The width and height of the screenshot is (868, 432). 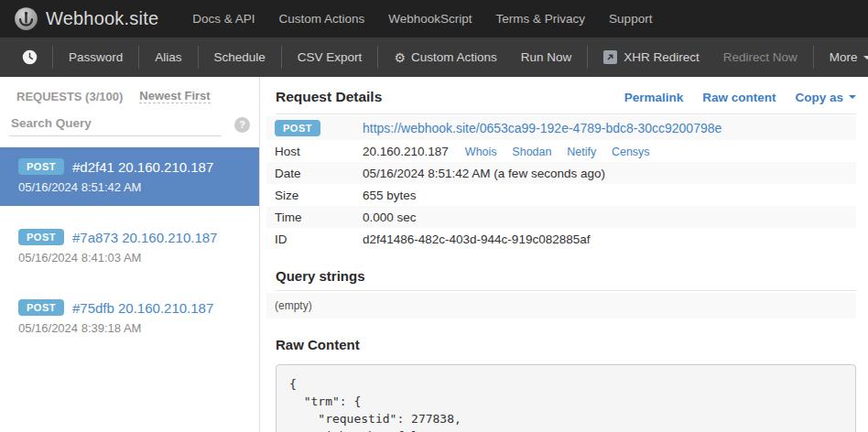 I want to click on raw-content-heading: Raw Content, so click(x=566, y=344).